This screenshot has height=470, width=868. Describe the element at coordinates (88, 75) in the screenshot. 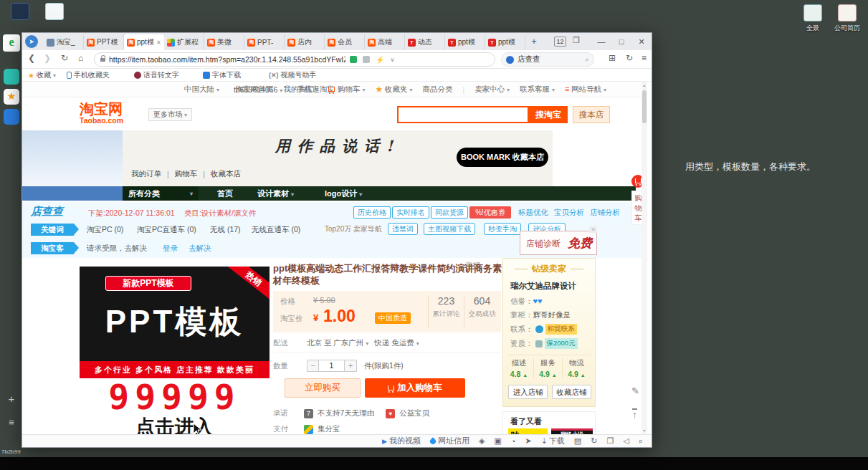

I see `bookmark-1: 手机收藏夹` at that location.